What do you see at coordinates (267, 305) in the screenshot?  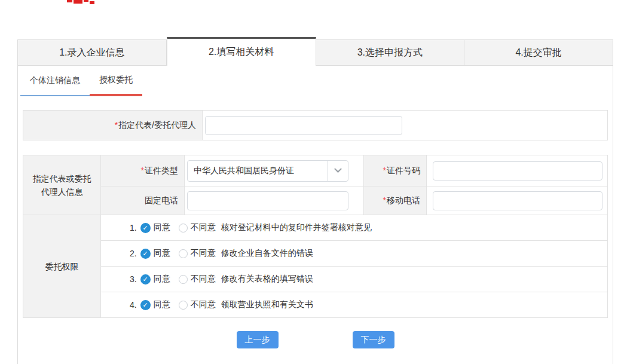 I see `authority-description: 领取营业执照和有关文书` at bounding box center [267, 305].